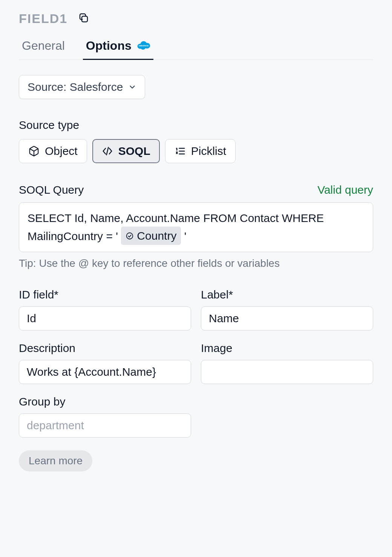 The image size is (392, 557). What do you see at coordinates (144, 46) in the screenshot?
I see `salesforce-cloud-icon: salesforce` at bounding box center [144, 46].